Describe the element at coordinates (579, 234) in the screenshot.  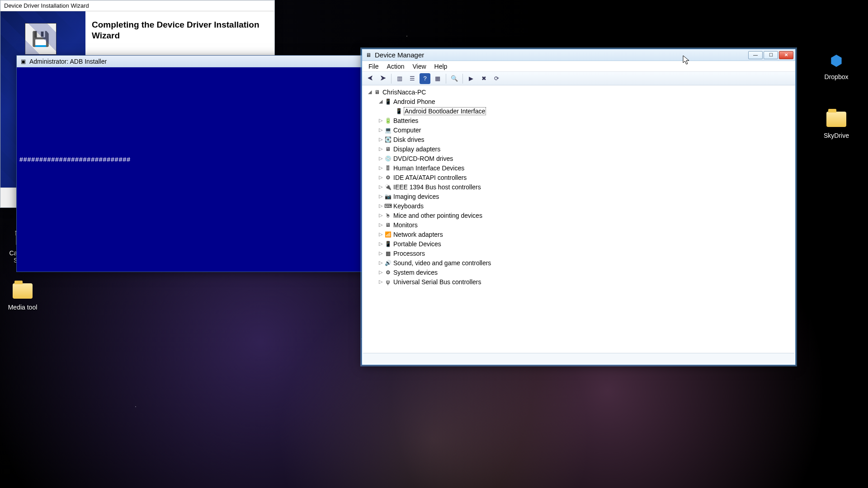
I see `tree-category: ▷📶Network adapters` at that location.